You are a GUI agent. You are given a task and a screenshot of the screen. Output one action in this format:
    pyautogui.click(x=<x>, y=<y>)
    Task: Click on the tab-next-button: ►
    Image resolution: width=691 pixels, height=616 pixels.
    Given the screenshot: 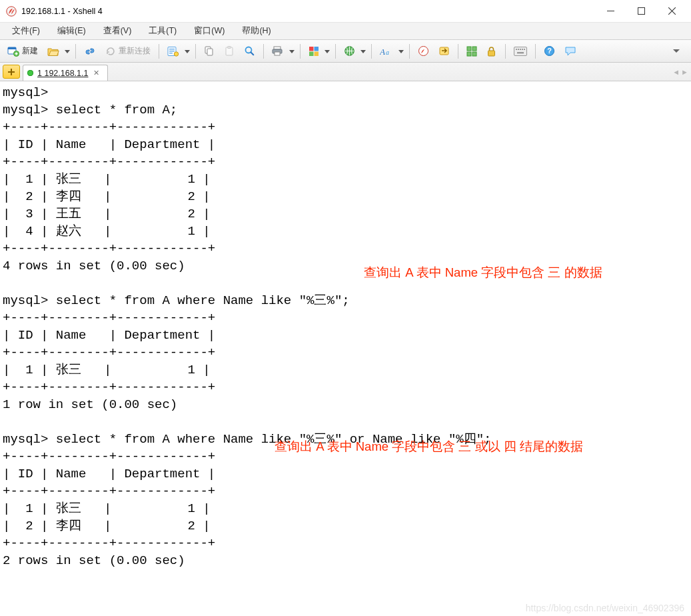 What is the action you would take?
    pyautogui.click(x=685, y=72)
    